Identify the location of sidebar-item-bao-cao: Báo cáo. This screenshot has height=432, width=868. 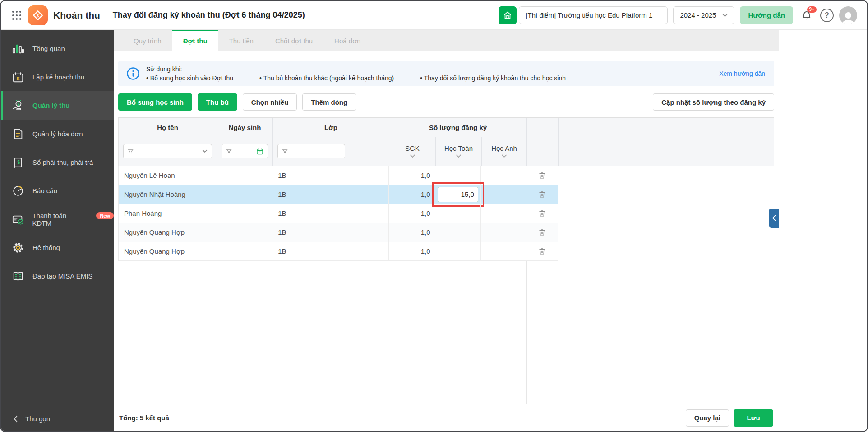
(57, 190).